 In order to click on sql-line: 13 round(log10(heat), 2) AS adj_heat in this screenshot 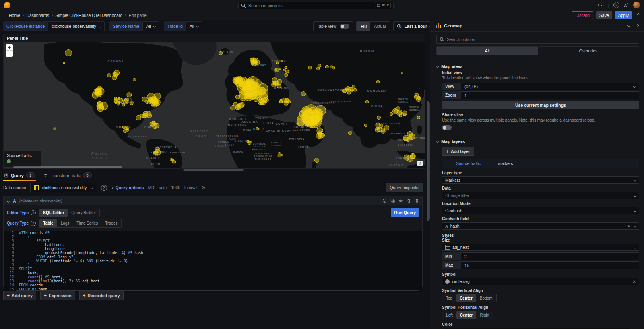, I will do `click(213, 281)`.